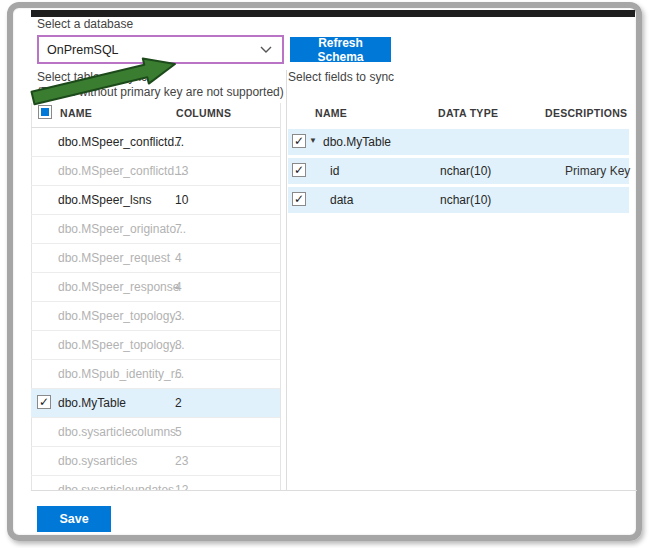  I want to click on field-name: data, so click(342, 200).